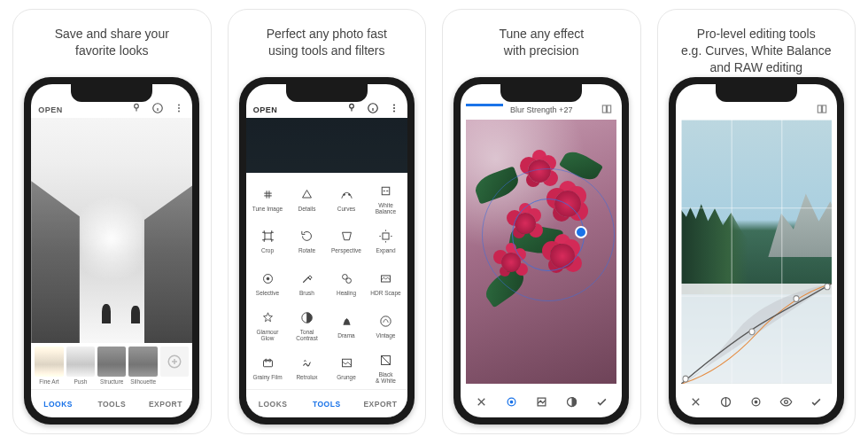  What do you see at coordinates (756, 333) in the screenshot?
I see `curves-editor` at bounding box center [756, 333].